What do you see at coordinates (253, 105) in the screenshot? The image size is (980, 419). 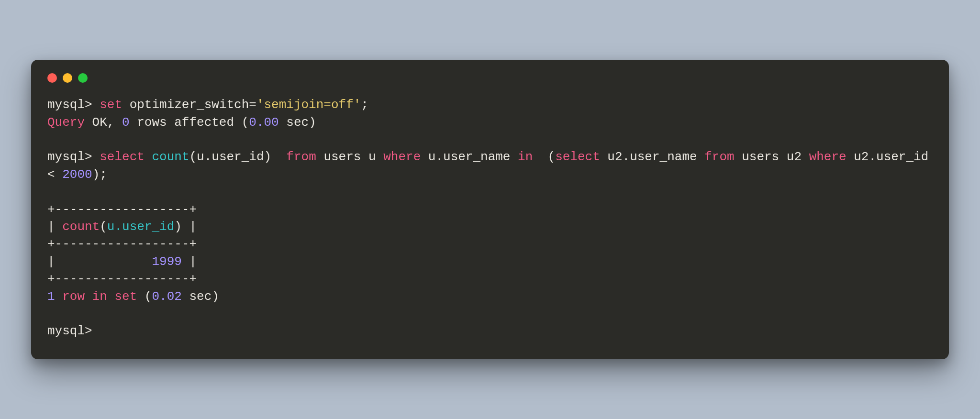 I see `punct-eq: =` at bounding box center [253, 105].